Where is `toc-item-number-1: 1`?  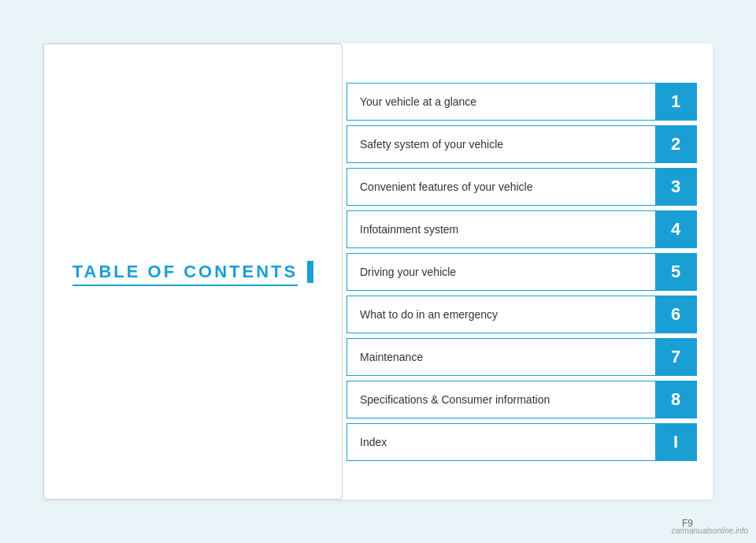
toc-item-number-1: 1 is located at coordinates (676, 102).